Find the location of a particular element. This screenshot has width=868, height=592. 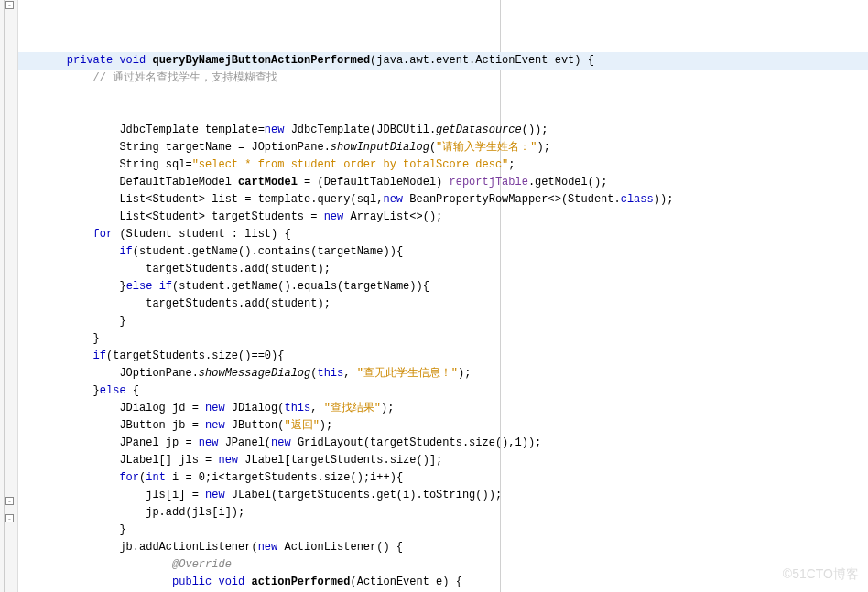

code-line: for(int i = 0;i<targetStudents.size();i+… is located at coordinates (443, 478).